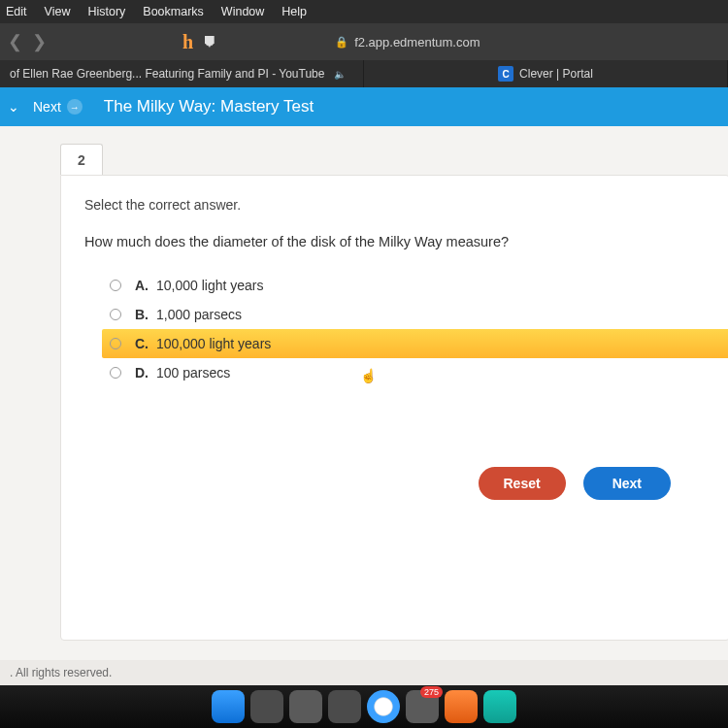  I want to click on choice-text: 10,000 light years, so click(210, 285).